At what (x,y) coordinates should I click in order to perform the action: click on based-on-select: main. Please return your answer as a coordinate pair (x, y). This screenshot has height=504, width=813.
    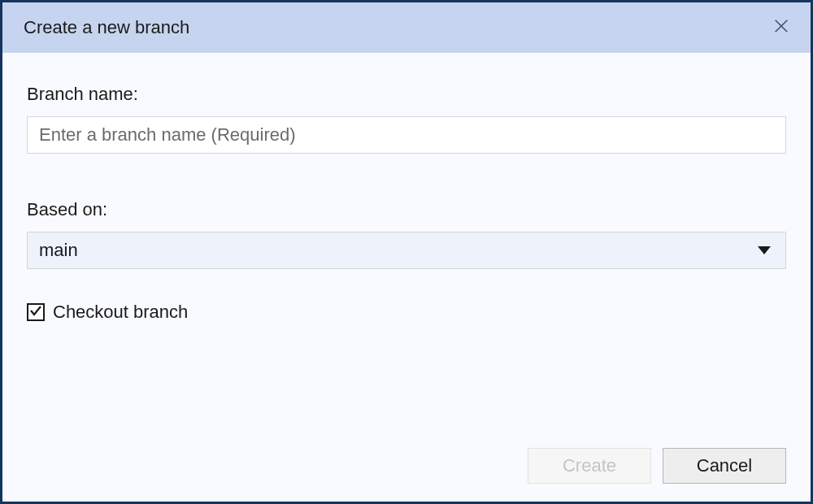
    Looking at the image, I should click on (406, 250).